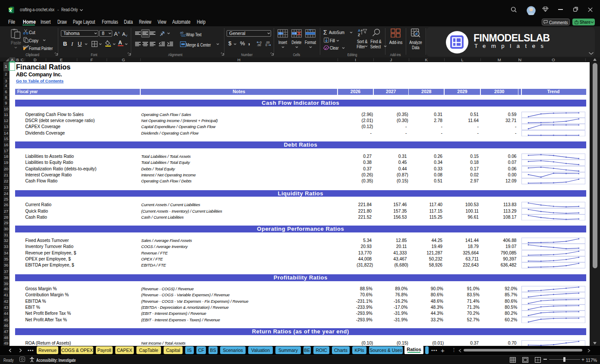  Describe the element at coordinates (266, 45) in the screenshot. I see `svg-text: 0` at that location.